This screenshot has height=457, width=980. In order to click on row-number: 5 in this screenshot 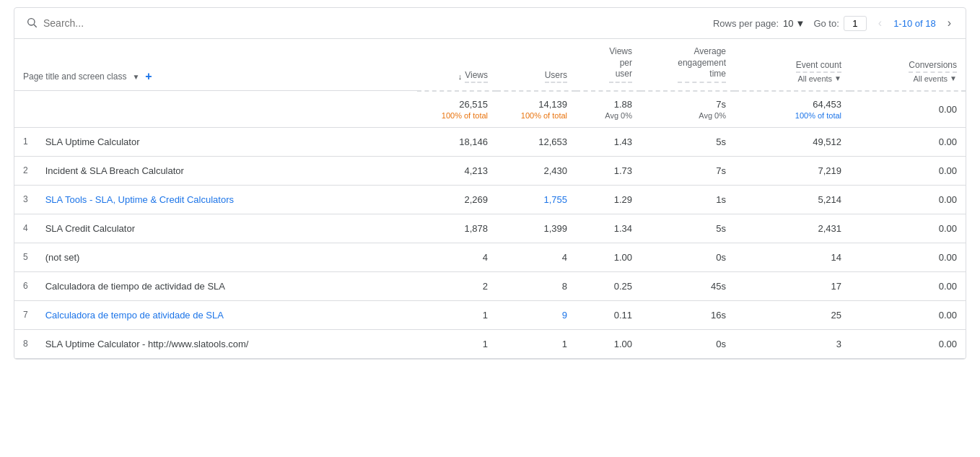, I will do `click(26, 257)`.